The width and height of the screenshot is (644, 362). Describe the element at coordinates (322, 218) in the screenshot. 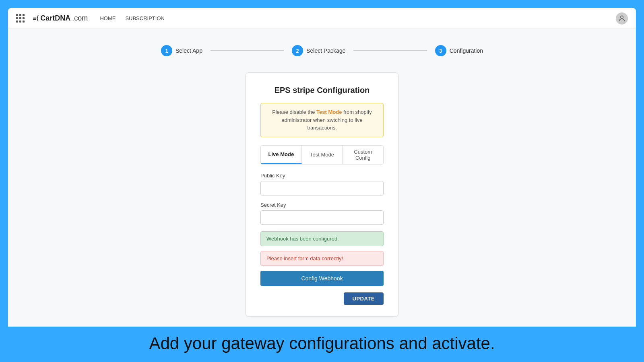

I see `secret-key-input` at that location.